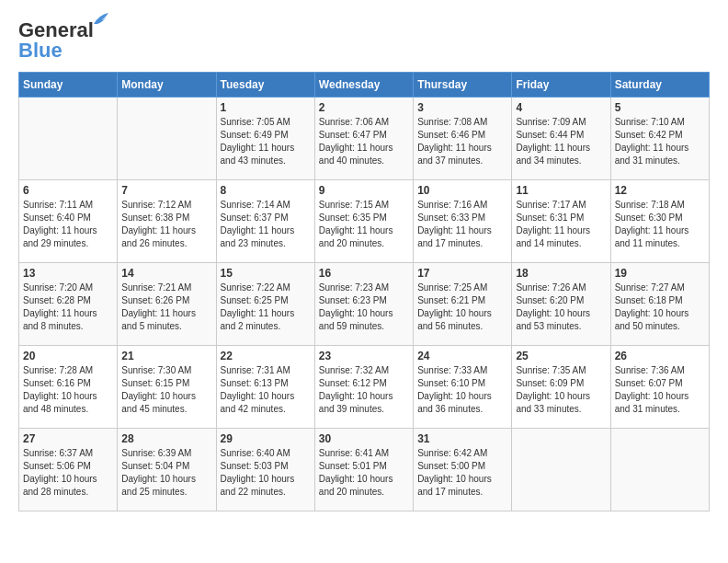 Image resolution: width=728 pixels, height=563 pixels. Describe the element at coordinates (68, 273) in the screenshot. I see `day-number: 13` at that location.